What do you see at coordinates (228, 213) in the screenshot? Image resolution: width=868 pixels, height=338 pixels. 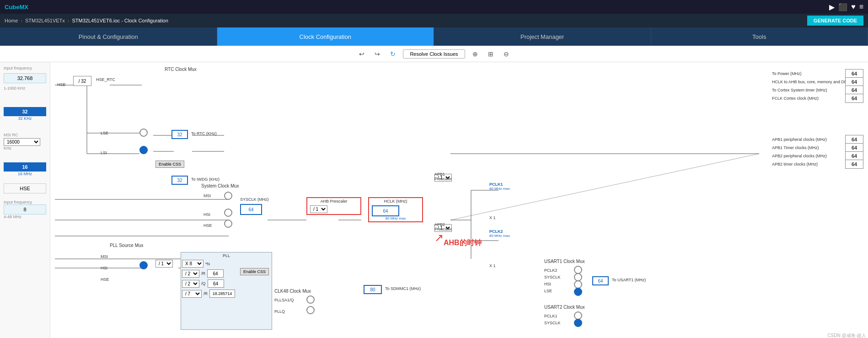 I see `sys-mux2` at bounding box center [228, 213].